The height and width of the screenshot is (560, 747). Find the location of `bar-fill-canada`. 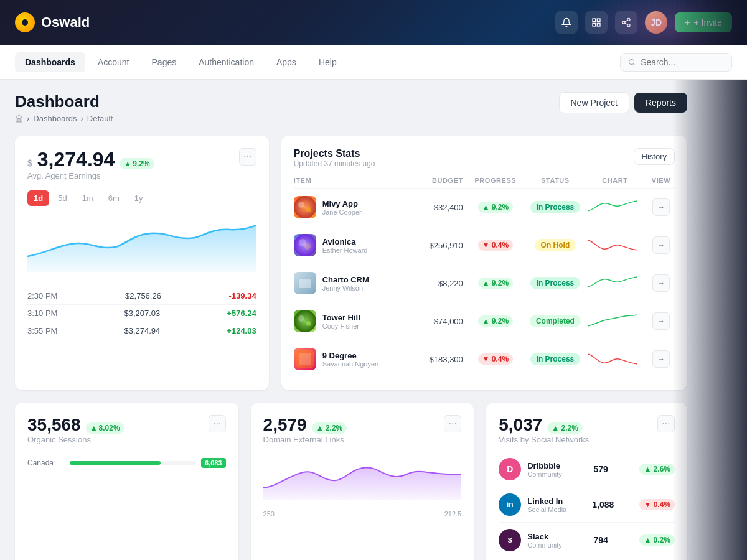

bar-fill-canada is located at coordinates (115, 463).